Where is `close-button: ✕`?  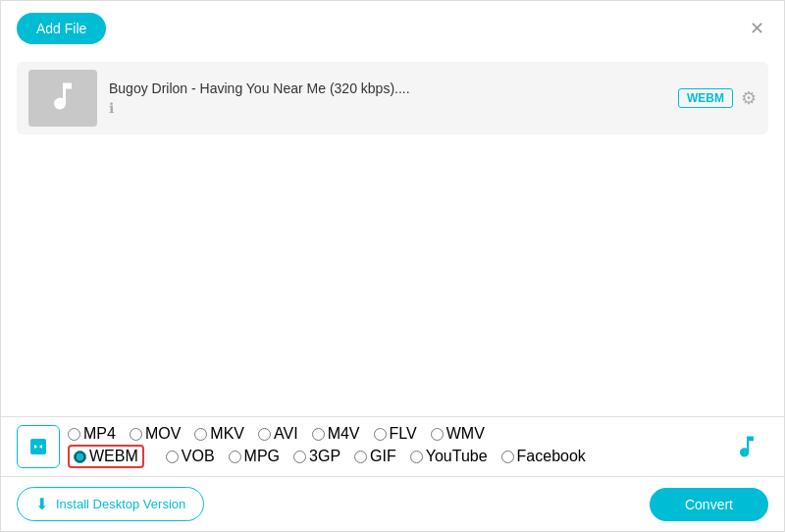 close-button: ✕ is located at coordinates (758, 28).